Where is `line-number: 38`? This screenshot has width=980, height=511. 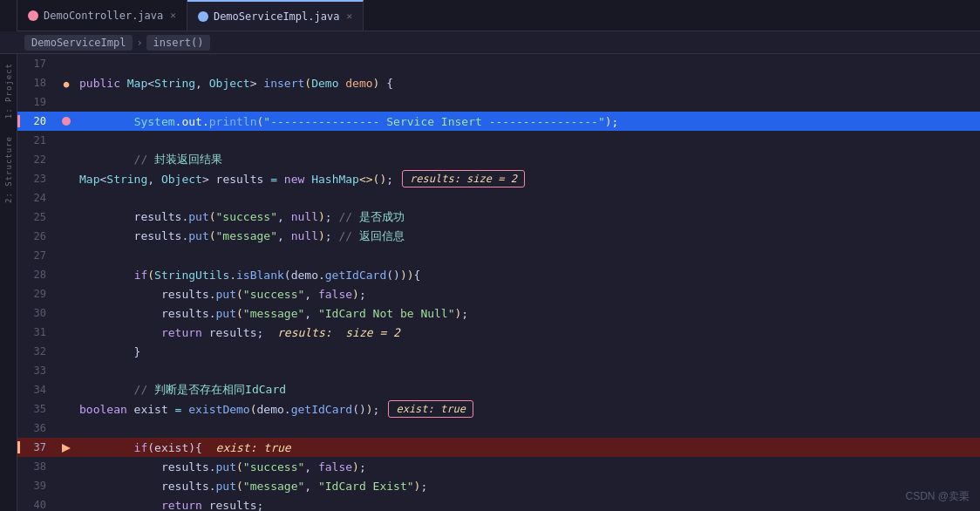
line-number: 38 is located at coordinates (37, 467).